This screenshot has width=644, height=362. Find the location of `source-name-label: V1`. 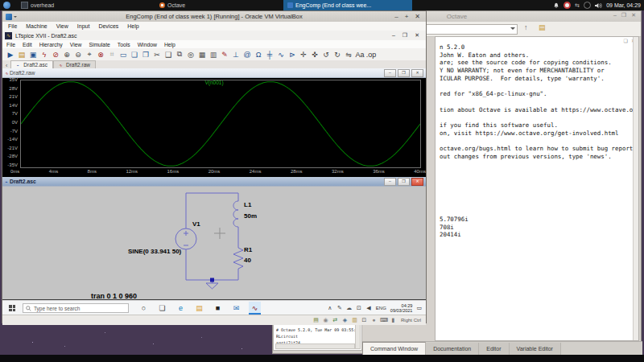

source-name-label: V1 is located at coordinates (196, 224).